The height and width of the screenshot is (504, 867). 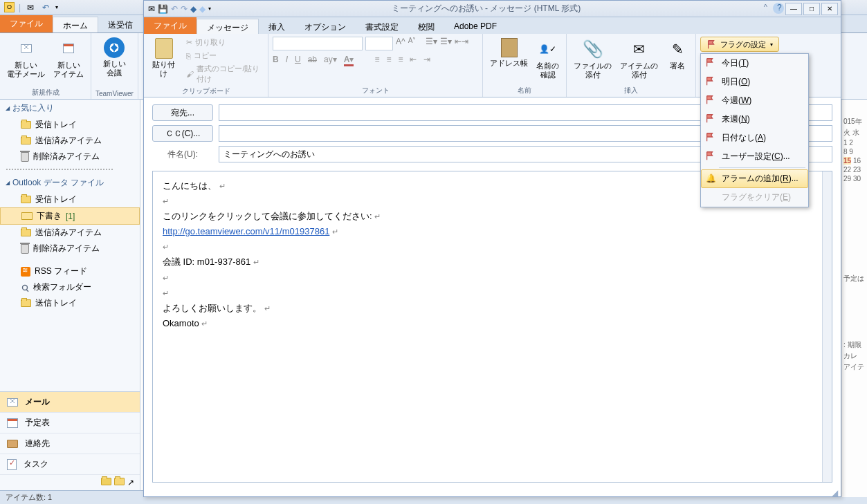 What do you see at coordinates (639, 59) in the screenshot?
I see `attach-item-button: ✉ アイテムの 添付` at bounding box center [639, 59].